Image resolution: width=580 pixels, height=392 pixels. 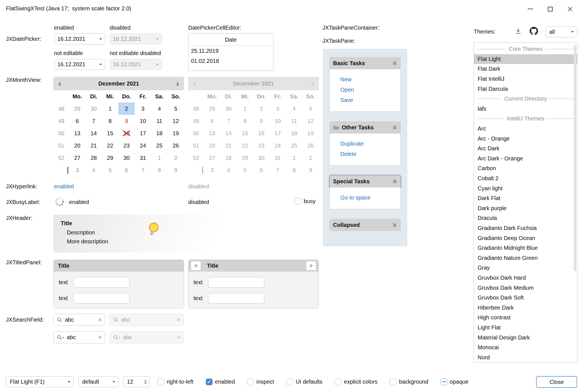 What do you see at coordinates (526, 338) in the screenshot?
I see `theme-list-item-material-design-dark: Material Design Dark` at bounding box center [526, 338].